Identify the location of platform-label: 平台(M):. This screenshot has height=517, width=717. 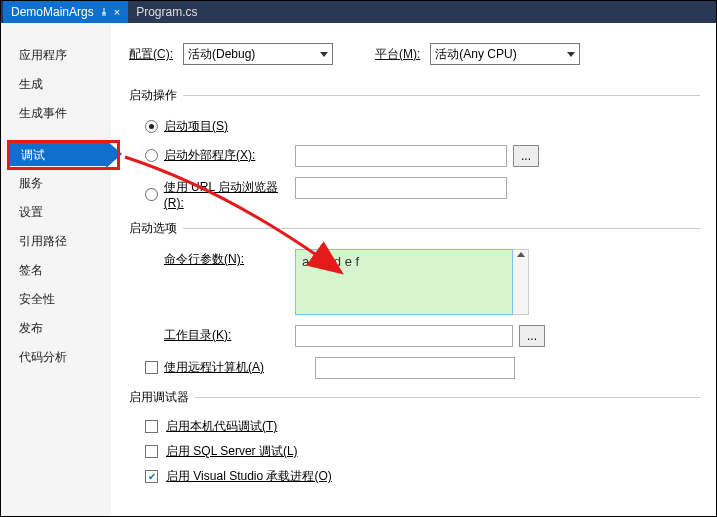
(398, 54).